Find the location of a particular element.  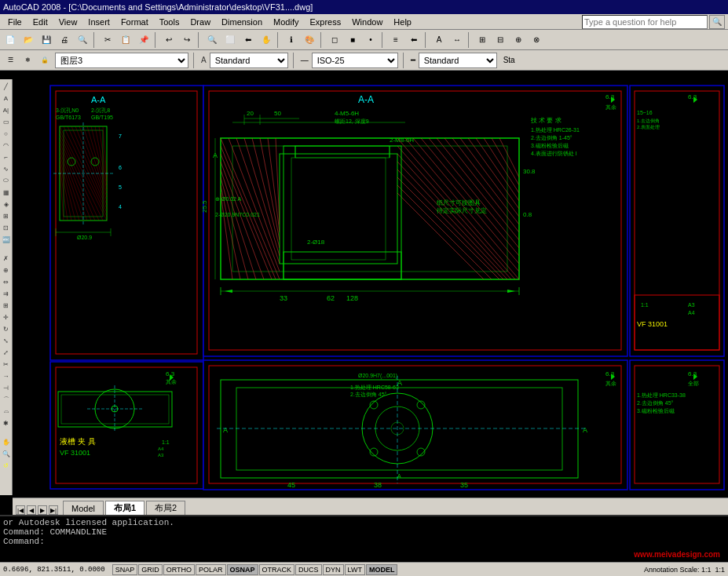

layer-button: ≡ is located at coordinates (396, 40).